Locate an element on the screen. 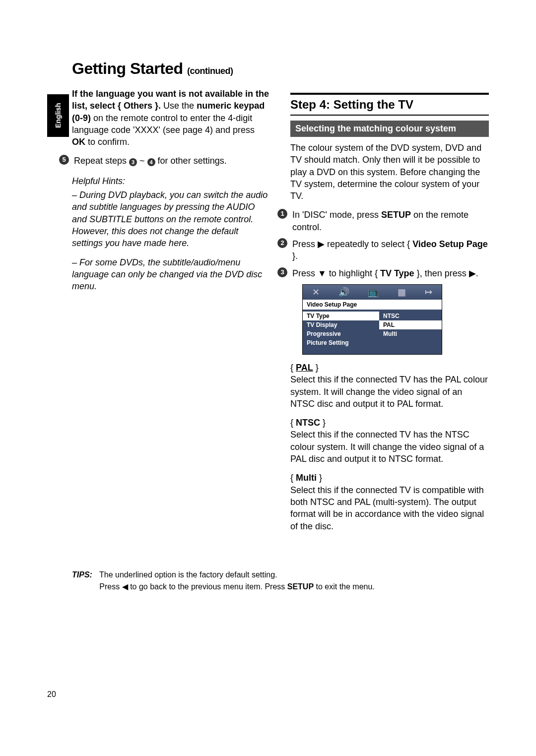 The image size is (536, 756). ntsc-label: NTSC is located at coordinates (308, 423).